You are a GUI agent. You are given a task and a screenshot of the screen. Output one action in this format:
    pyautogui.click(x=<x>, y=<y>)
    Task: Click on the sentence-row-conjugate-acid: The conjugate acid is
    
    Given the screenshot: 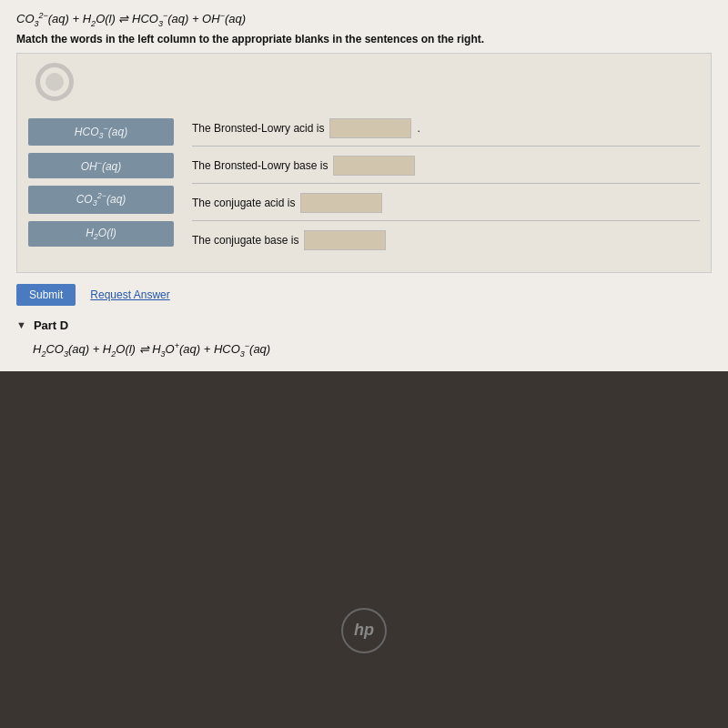 What is the action you would take?
    pyautogui.click(x=446, y=207)
    